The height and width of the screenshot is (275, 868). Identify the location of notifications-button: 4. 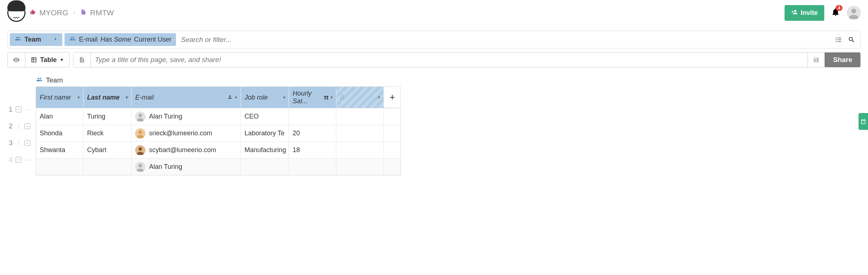
(836, 13).